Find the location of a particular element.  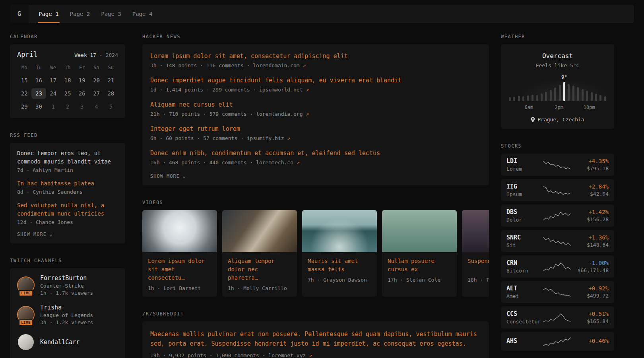

stock-change: +1.36% is located at coordinates (590, 237).